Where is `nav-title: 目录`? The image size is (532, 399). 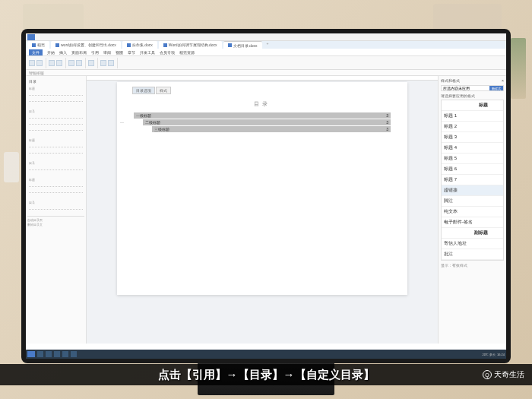
nav-title: 目录 is located at coordinates (56, 81).